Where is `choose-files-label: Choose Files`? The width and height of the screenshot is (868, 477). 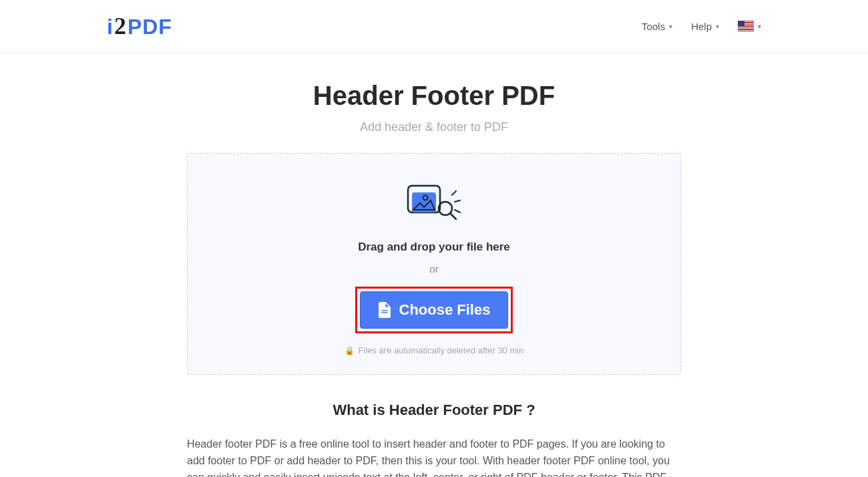 choose-files-label: Choose Files is located at coordinates (445, 310).